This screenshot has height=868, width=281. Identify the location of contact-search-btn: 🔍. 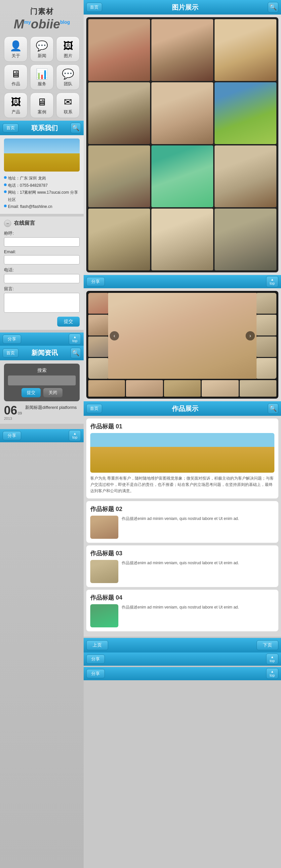
(75, 128).